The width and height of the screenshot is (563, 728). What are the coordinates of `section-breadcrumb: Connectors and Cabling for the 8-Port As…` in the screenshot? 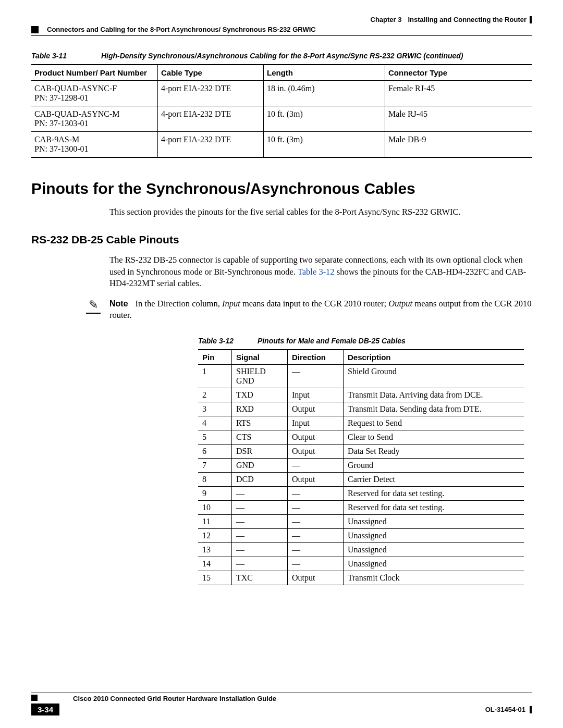 It's located at (181, 29).